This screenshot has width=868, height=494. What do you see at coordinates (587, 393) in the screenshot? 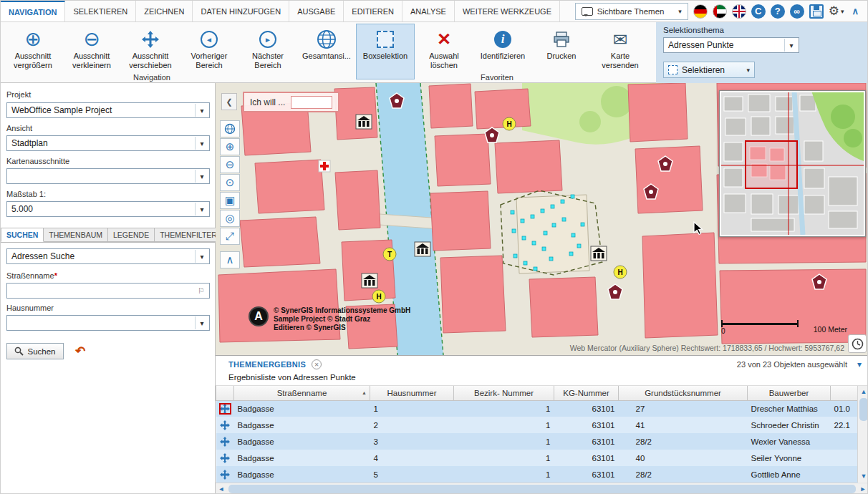
I see `column-header-kg-nummer: KG-Nummer` at bounding box center [587, 393].